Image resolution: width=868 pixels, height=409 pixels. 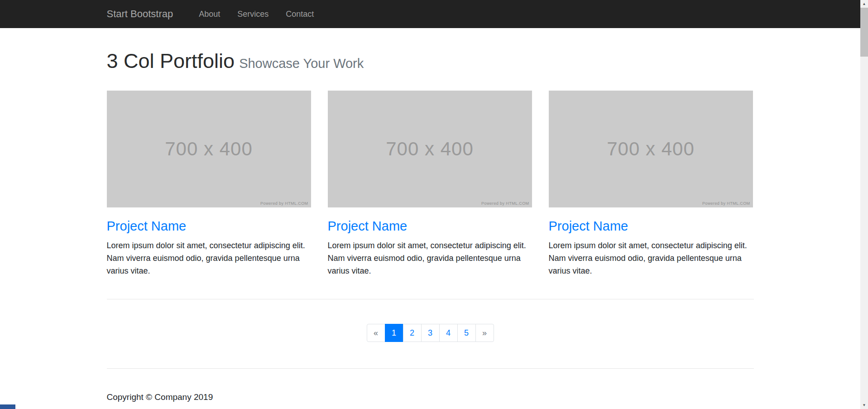 What do you see at coordinates (484, 333) in the screenshot?
I see `pagination-next: »` at bounding box center [484, 333].